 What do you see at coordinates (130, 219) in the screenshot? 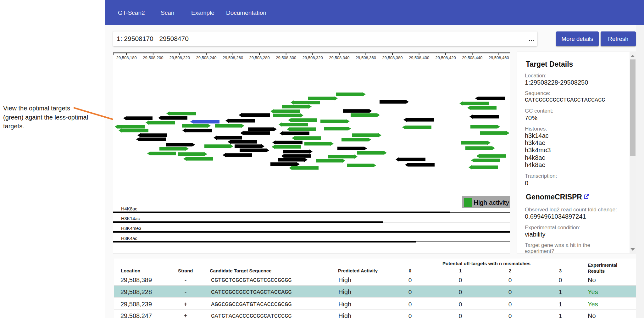
I see `svg-text: H3K14ac` at bounding box center [130, 219].